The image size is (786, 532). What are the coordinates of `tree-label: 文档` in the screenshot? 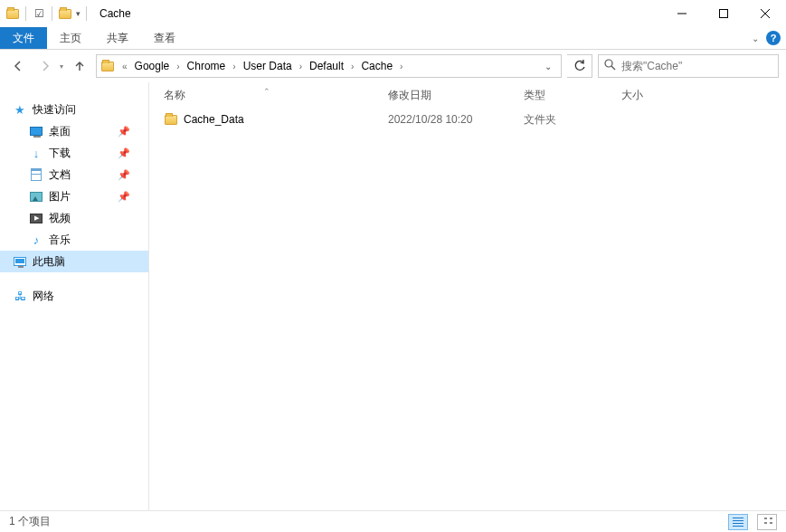 It's located at (60, 176).